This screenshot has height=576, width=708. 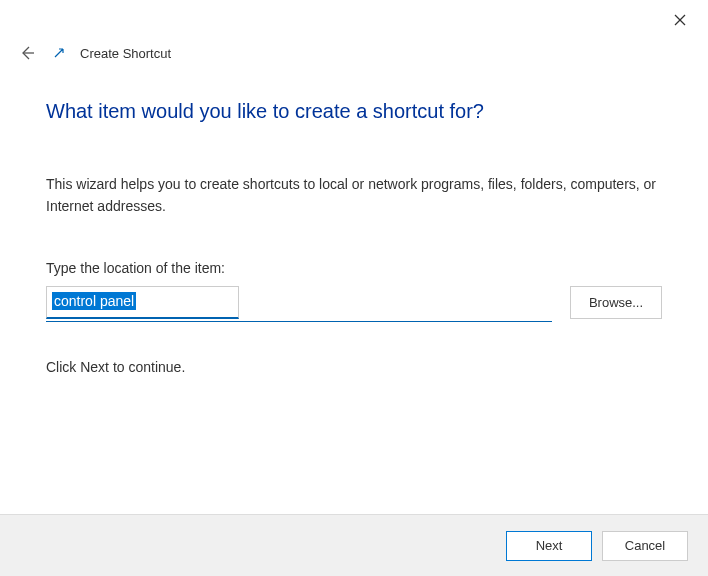 I want to click on next-button: Next, so click(x=549, y=546).